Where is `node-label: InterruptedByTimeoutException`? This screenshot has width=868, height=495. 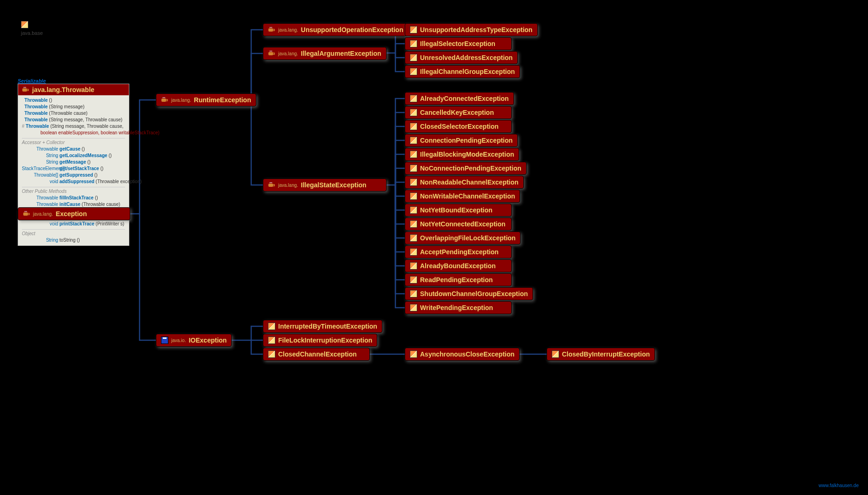 node-label: InterruptedByTimeoutException is located at coordinates (327, 326).